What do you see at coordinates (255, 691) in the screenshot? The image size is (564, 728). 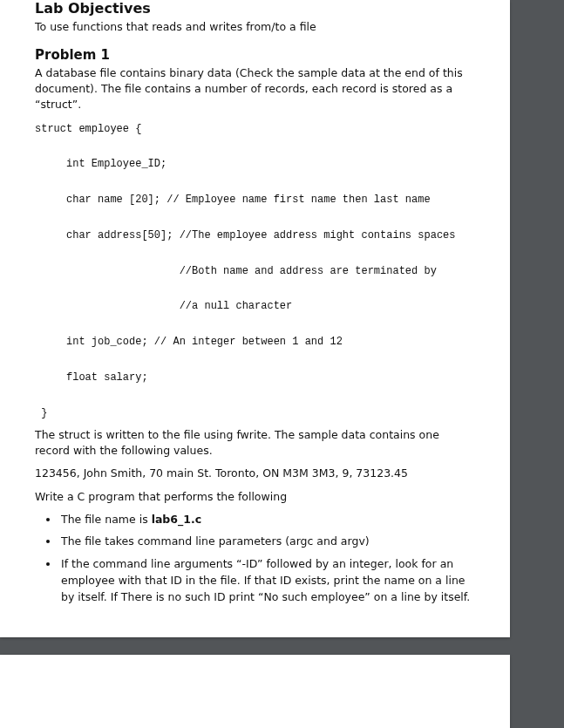 I see `document-page-2: If the arguments “-s” followed by a numb…` at bounding box center [255, 691].